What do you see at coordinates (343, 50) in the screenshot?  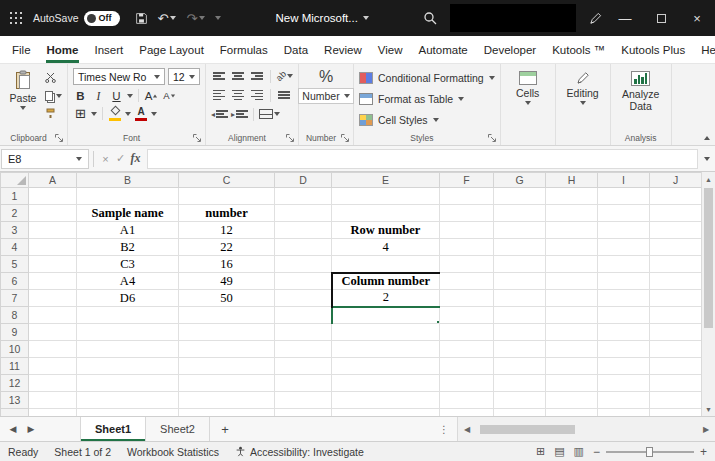 I see `menu-tab-review: Review` at bounding box center [343, 50].